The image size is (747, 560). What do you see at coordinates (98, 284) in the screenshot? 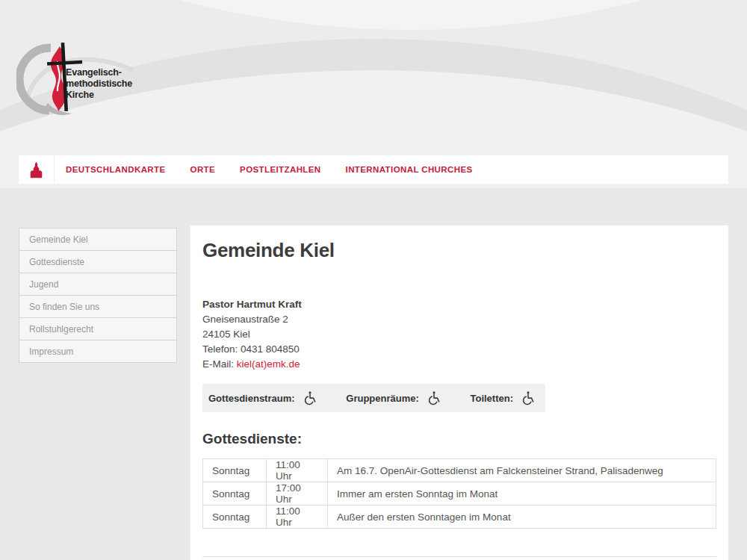
I see `sidebar-item-jugend: Jugend` at bounding box center [98, 284].